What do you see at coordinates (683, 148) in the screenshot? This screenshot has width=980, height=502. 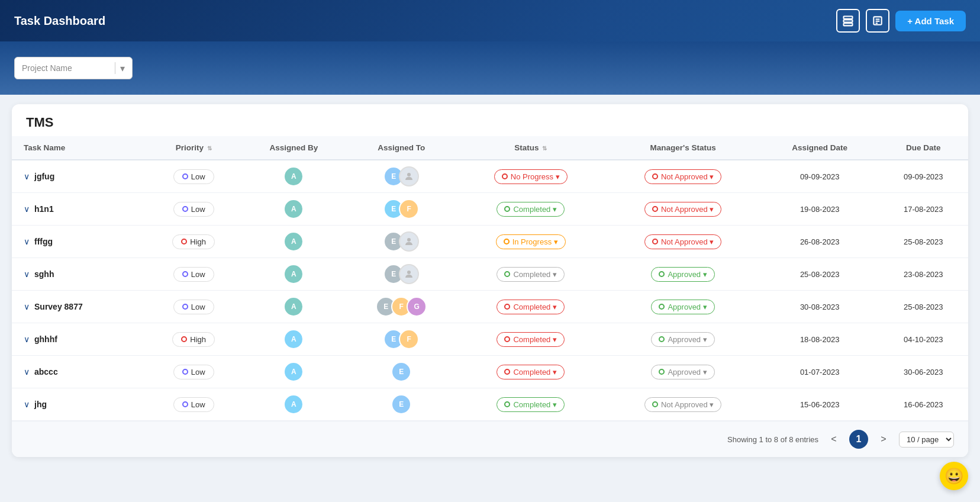 I see `col-manager-status: Manager's Status` at bounding box center [683, 148].